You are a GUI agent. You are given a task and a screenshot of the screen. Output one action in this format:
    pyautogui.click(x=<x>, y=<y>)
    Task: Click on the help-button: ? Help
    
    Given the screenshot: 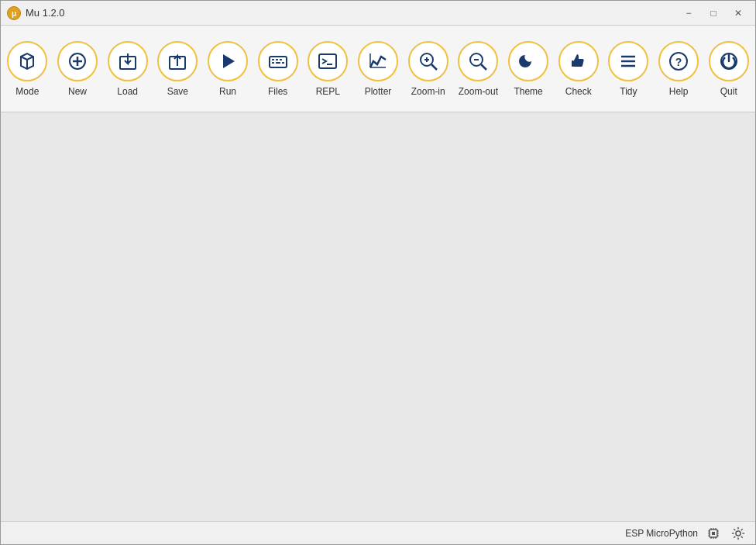 What is the action you would take?
    pyautogui.click(x=679, y=69)
    